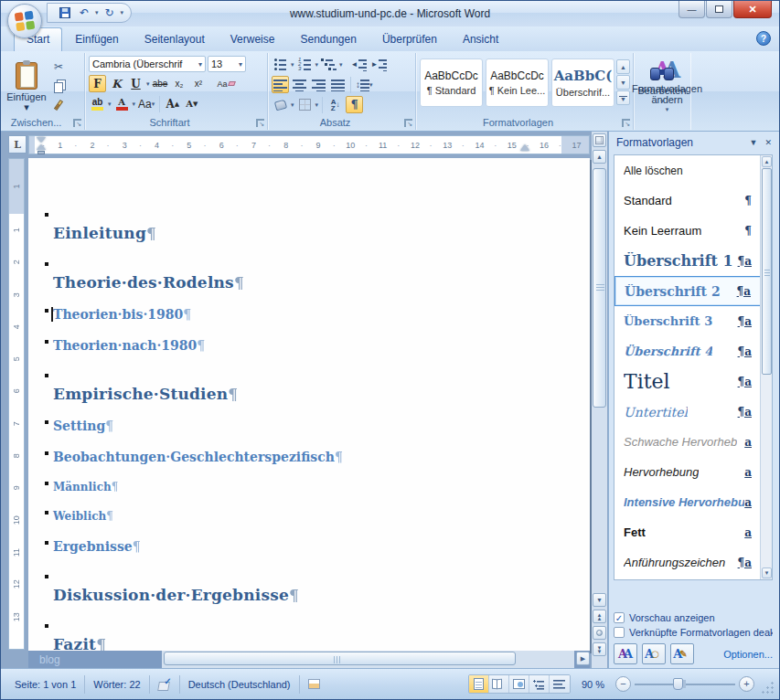  I want to click on style-item-ueberschrift-1: Überschrift 1¶a, so click(693, 261).